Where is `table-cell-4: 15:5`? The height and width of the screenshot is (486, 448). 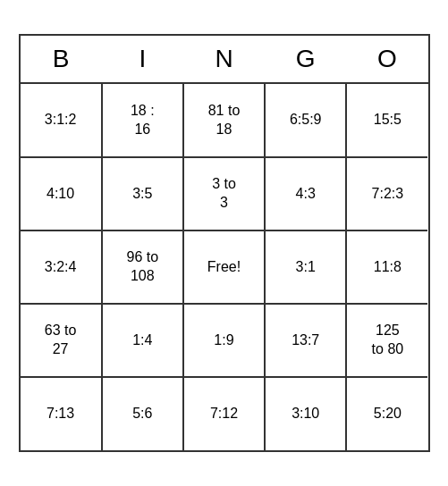
table-cell-4: 15:5 is located at coordinates (386, 121).